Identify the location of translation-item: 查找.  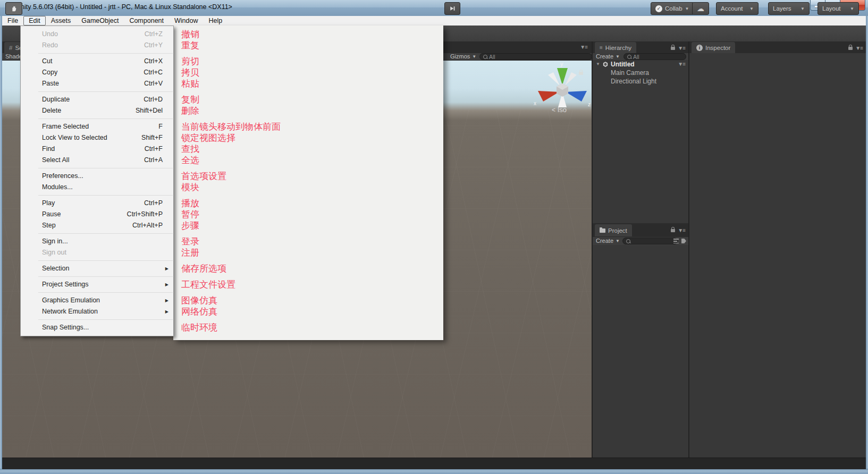
(308, 149).